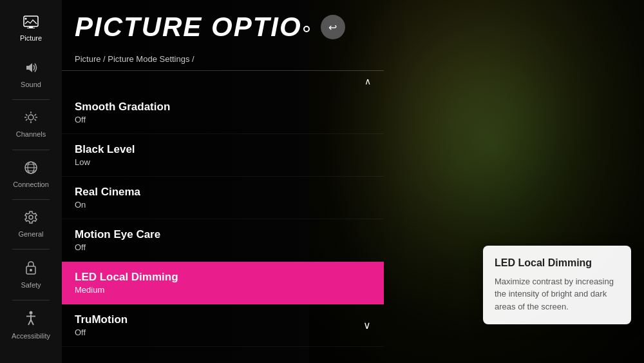 This screenshot has width=644, height=363. Describe the element at coordinates (31, 320) in the screenshot. I see `accessibility-icon` at that location.